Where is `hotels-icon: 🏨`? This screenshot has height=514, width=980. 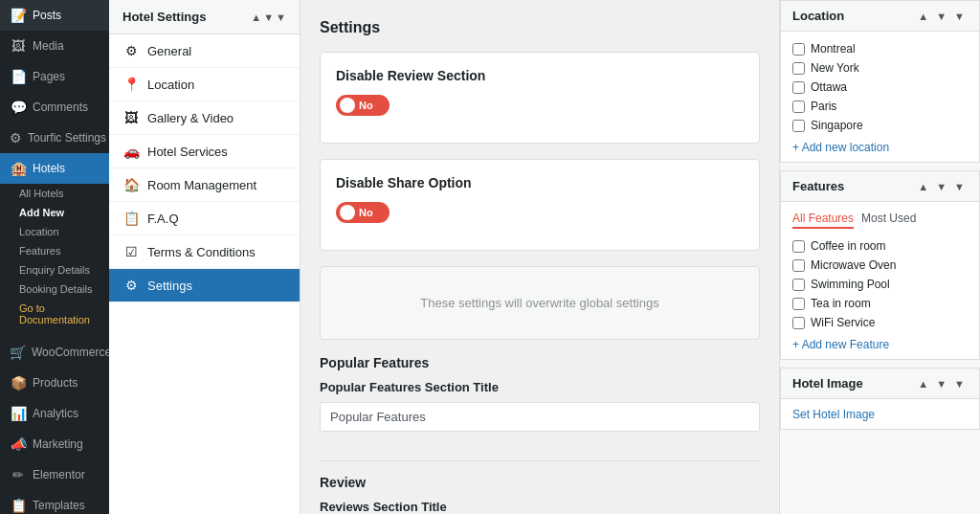 hotels-icon: 🏨 is located at coordinates (18, 168).